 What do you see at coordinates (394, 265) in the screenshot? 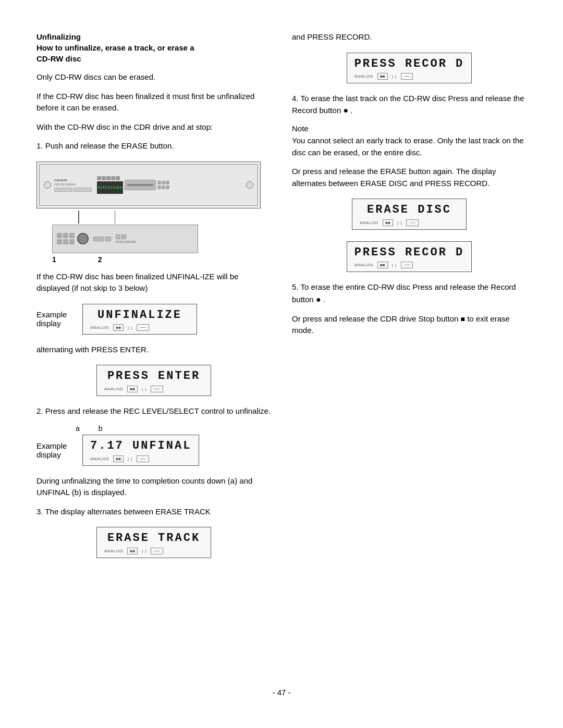
I see `lcd-dots-7: | |` at bounding box center [394, 265].